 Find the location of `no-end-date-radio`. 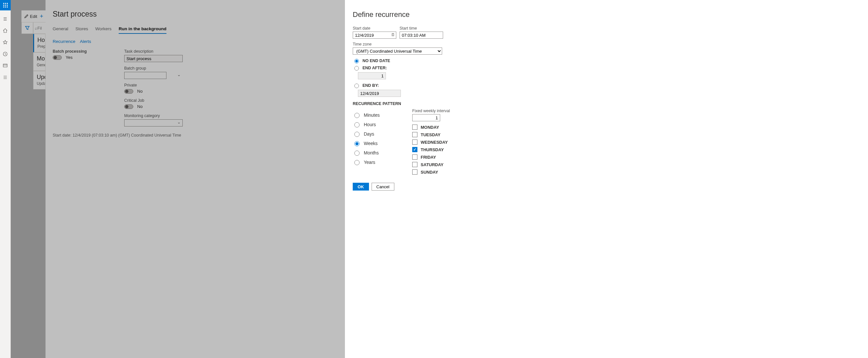

no-end-date-radio is located at coordinates (356, 61).